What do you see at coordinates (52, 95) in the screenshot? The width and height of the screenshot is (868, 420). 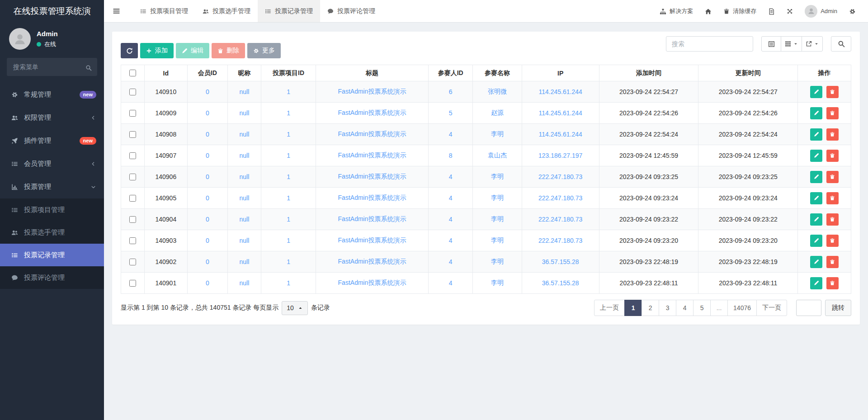 I see `sidebar-item-general: 常规管理 new` at bounding box center [52, 95].